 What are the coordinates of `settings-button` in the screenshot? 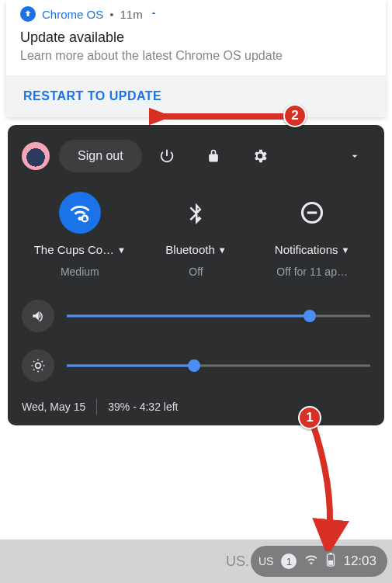 It's located at (260, 156).